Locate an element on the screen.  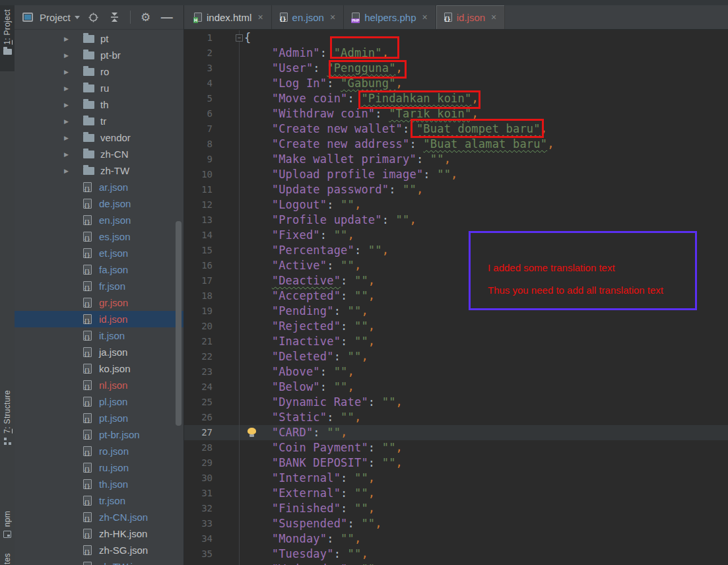
code-line-31: 31 "External": "", is located at coordinates (456, 494).